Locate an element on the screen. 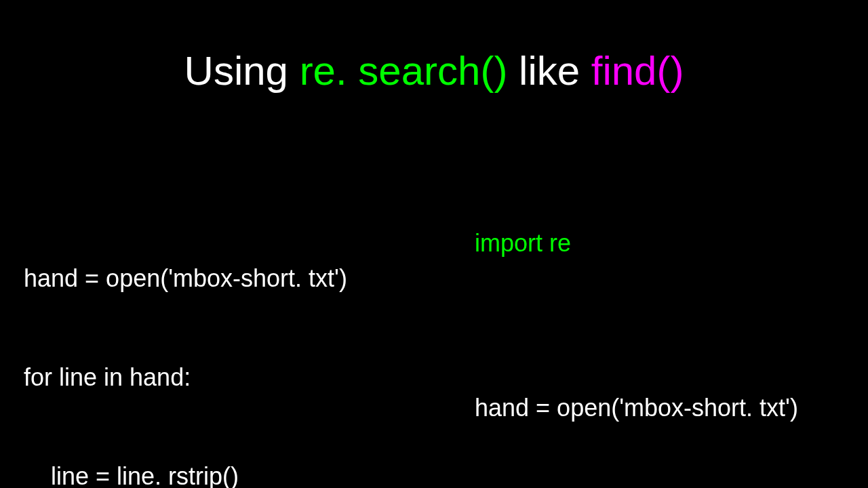  title-part-like: like is located at coordinates (549, 70).